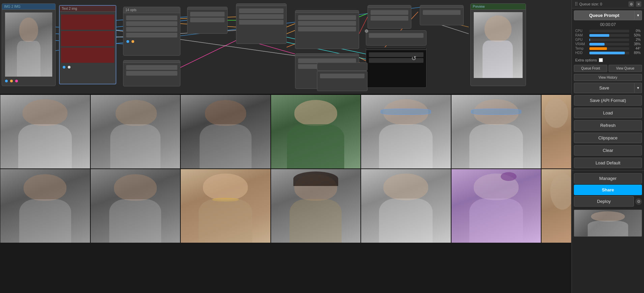 Image resolution: width=644 pixels, height=293 pixels. I want to click on node-lower-left, so click(152, 73).